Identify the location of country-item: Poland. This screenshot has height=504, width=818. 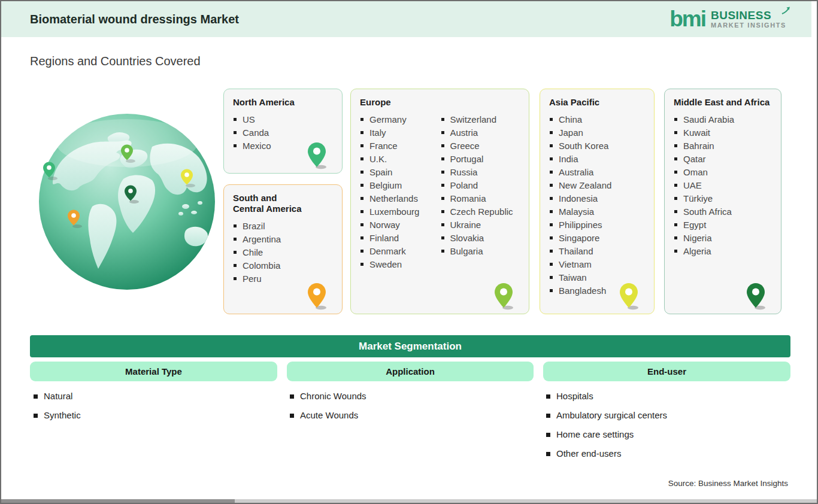
(480, 186).